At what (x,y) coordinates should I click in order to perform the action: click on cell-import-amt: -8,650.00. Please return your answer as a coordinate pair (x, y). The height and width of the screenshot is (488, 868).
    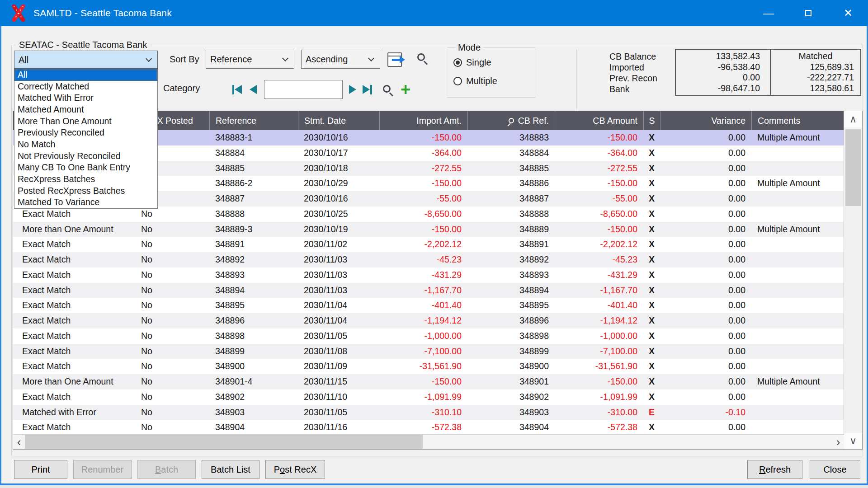
    Looking at the image, I should click on (423, 214).